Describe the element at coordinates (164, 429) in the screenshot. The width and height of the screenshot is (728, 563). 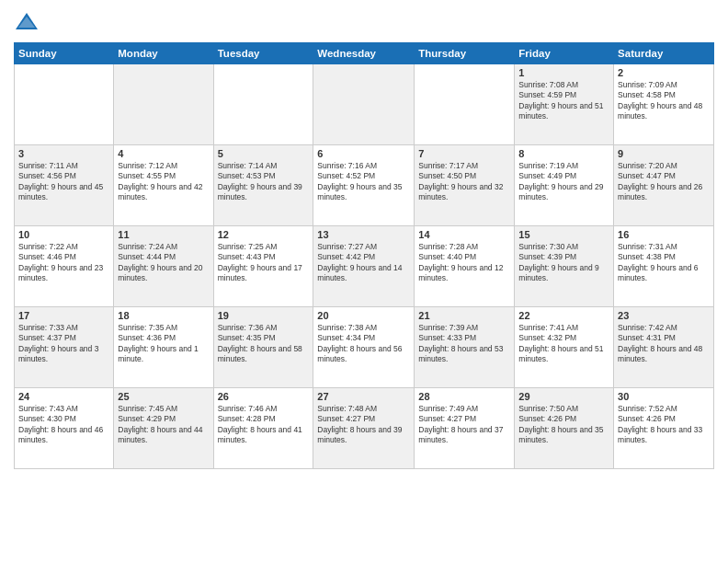
I see `calendar-cell: 25 Sunrise: 7:45 AM Sunset: 4:29 PM Dayl…` at that location.